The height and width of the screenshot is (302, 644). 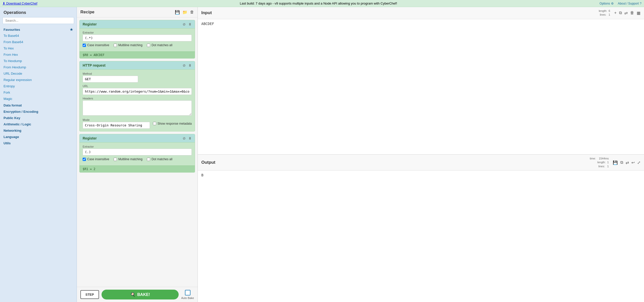 What do you see at coordinates (38, 74) in the screenshot?
I see `sidebar-item-url-decode: URL Decode` at bounding box center [38, 74].